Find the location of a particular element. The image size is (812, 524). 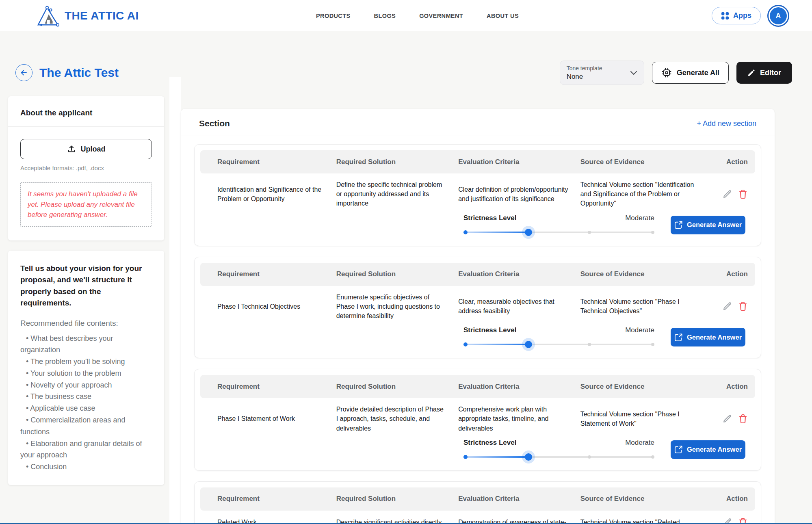

tone-template-value: None is located at coordinates (585, 77).